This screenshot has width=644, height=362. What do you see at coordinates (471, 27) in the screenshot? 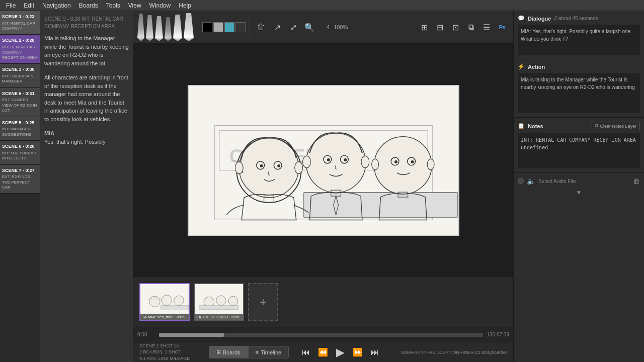
I see `layers-btn: ⧉` at bounding box center [471, 27].